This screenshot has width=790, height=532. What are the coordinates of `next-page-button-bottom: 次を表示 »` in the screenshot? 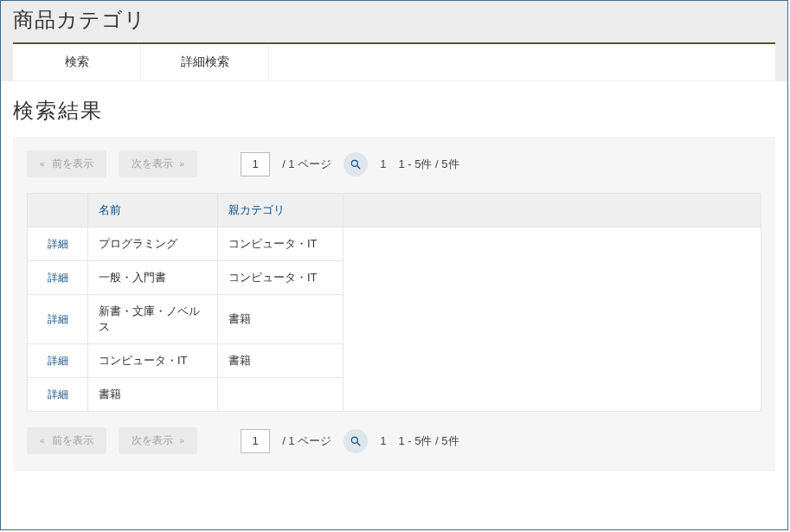 It's located at (158, 441).